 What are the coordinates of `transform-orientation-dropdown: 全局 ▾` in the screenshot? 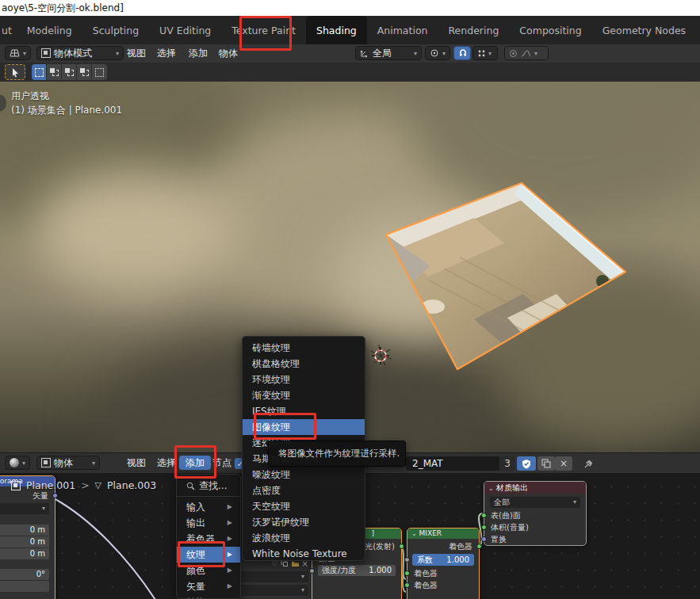 It's located at (388, 53).